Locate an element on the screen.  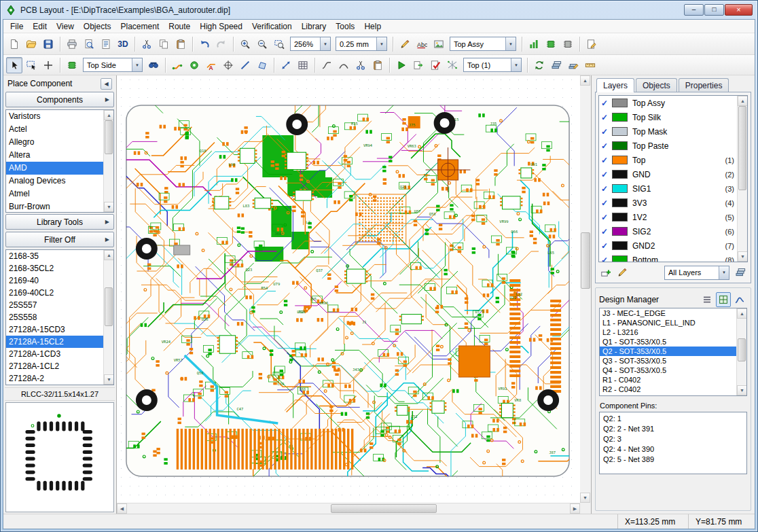
design-objects-list: J3 - MEC-1_EDGEL1 - PANASONIC_ELL_INDL2 … is located at coordinates (673, 352).